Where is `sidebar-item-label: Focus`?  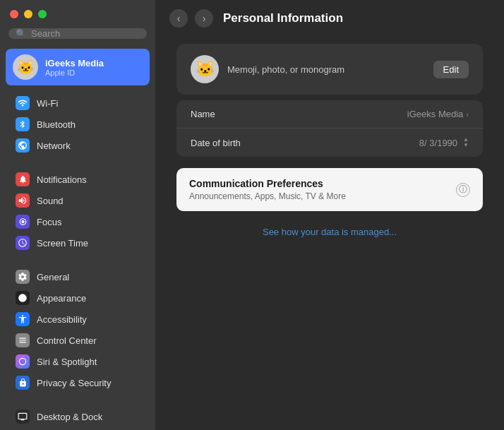 sidebar-item-label: Focus is located at coordinates (49, 222).